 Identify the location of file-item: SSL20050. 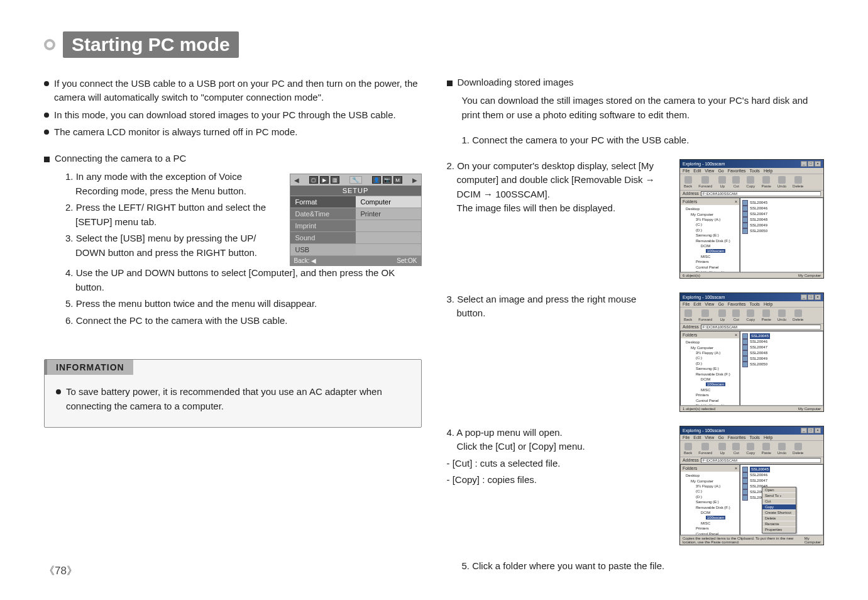
(782, 365).